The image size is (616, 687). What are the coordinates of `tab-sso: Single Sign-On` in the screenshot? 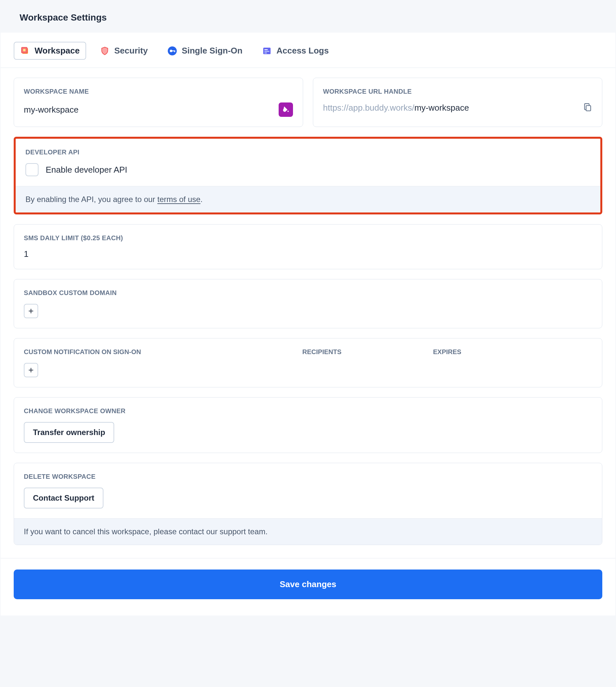 It's located at (205, 51).